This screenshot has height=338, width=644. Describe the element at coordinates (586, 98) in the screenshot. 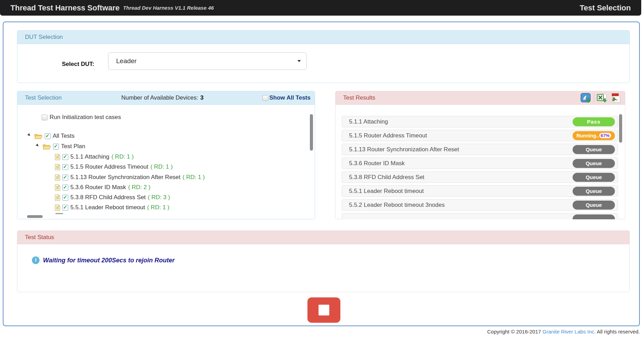

I see `wireshark-export-icon` at that location.